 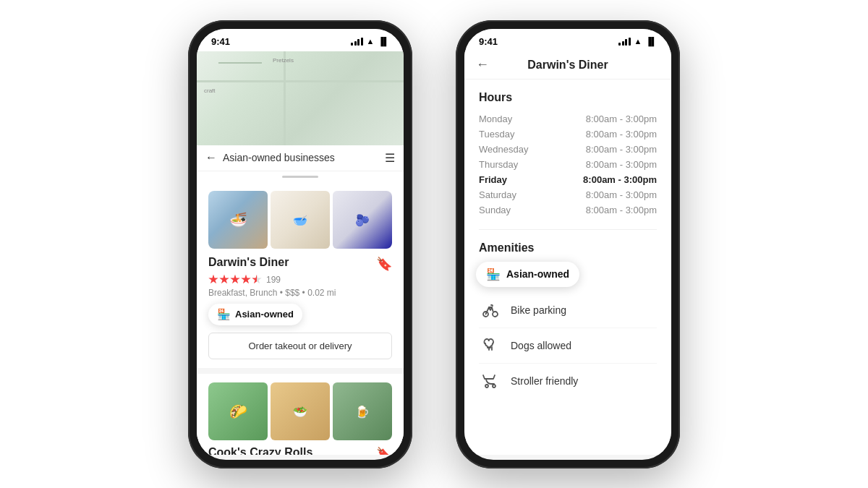 What do you see at coordinates (221, 42) in the screenshot?
I see `time-1: 9:41` at bounding box center [221, 42].